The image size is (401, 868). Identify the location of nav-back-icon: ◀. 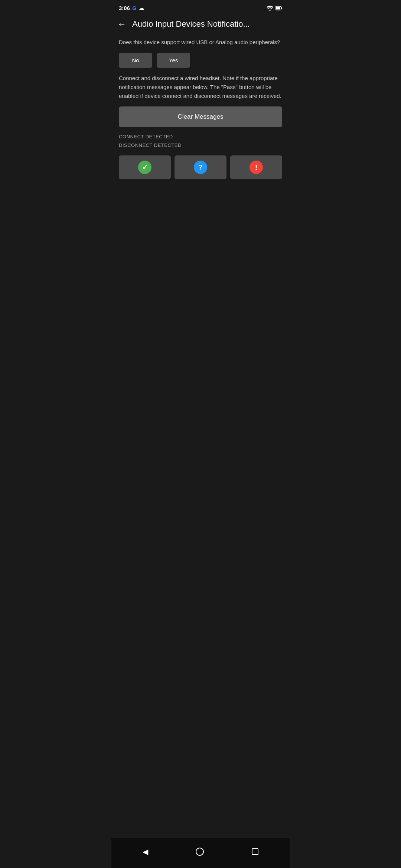
(146, 852).